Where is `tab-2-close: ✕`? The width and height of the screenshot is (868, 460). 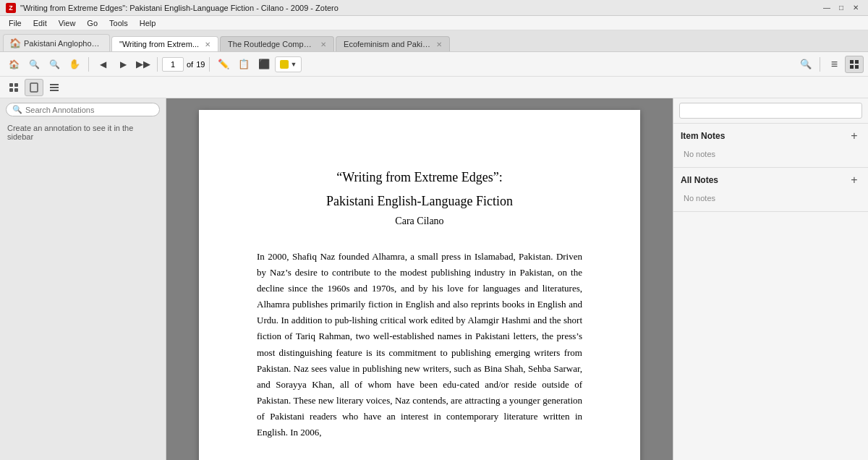 tab-2-close: ✕ is located at coordinates (323, 45).